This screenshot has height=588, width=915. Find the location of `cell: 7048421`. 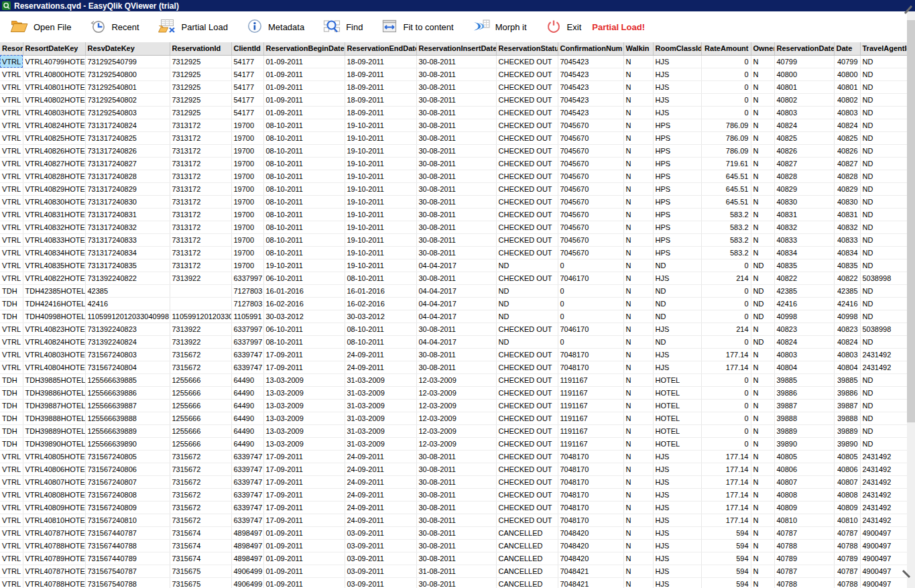

cell: 7048421 is located at coordinates (591, 571).